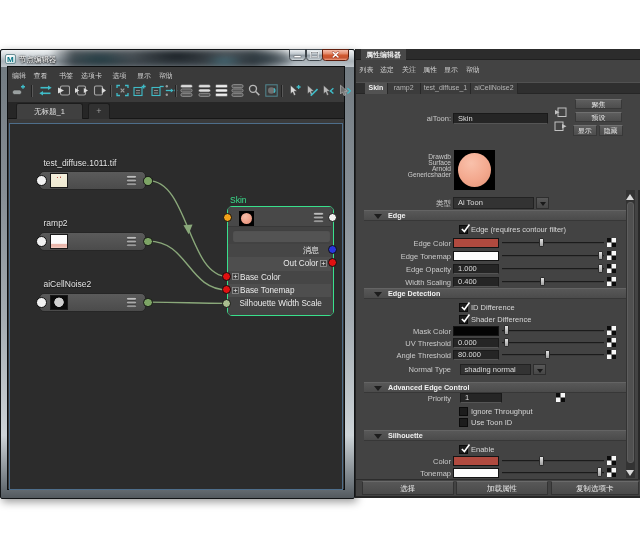  What do you see at coordinates (384, 54) in the screenshot?
I see `attribute-editor-panel-tab: 属性编辑器` at bounding box center [384, 54].